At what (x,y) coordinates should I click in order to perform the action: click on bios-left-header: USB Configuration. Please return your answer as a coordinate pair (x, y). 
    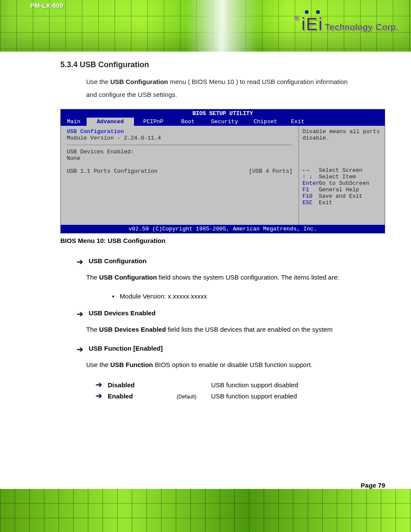
    Looking at the image, I should click on (180, 132).